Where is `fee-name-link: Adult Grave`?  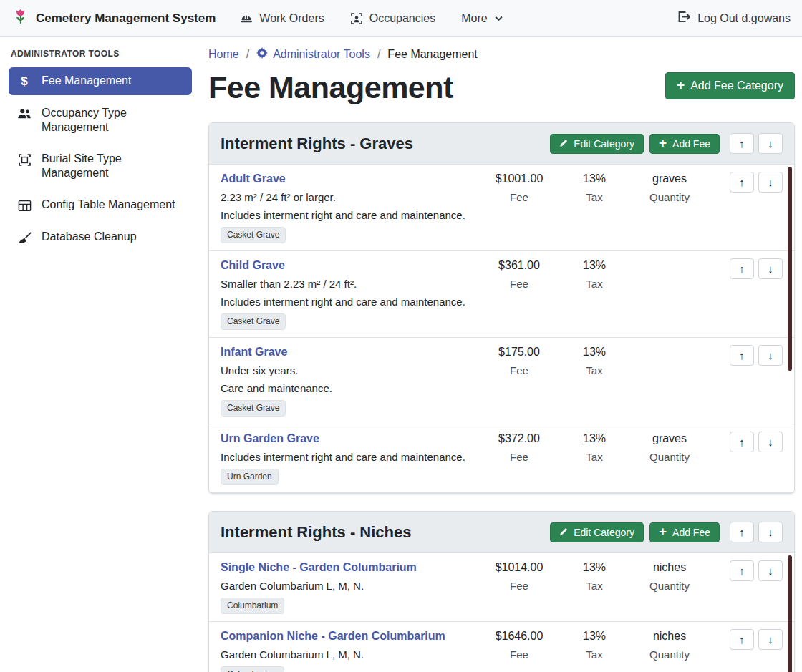 fee-name-link: Adult Grave is located at coordinates (253, 179).